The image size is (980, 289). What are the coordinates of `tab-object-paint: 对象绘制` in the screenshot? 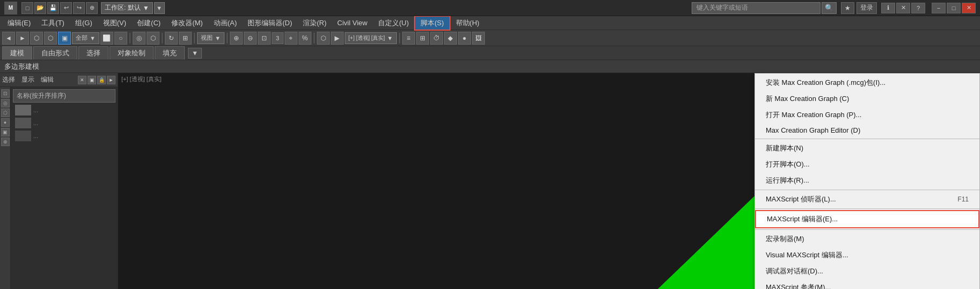 It's located at (132, 53).